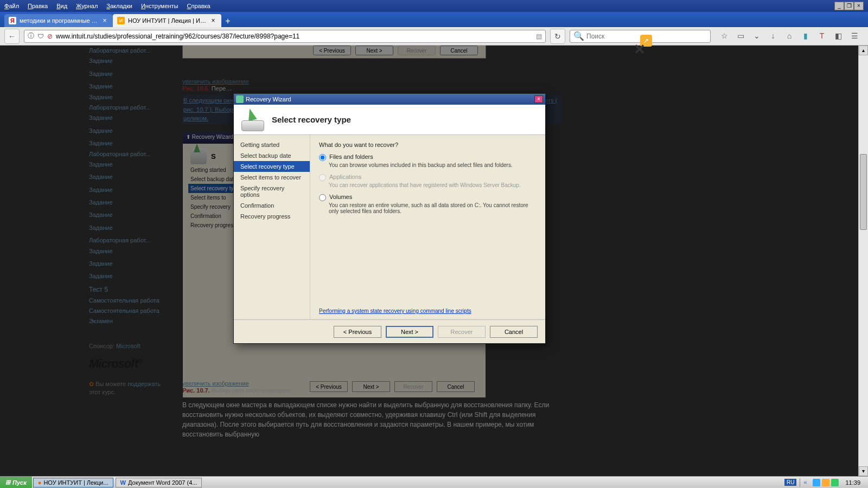 This screenshot has width=868, height=488. Describe the element at coordinates (854, 36) in the screenshot. I see `menu-icon: ☰` at that location.